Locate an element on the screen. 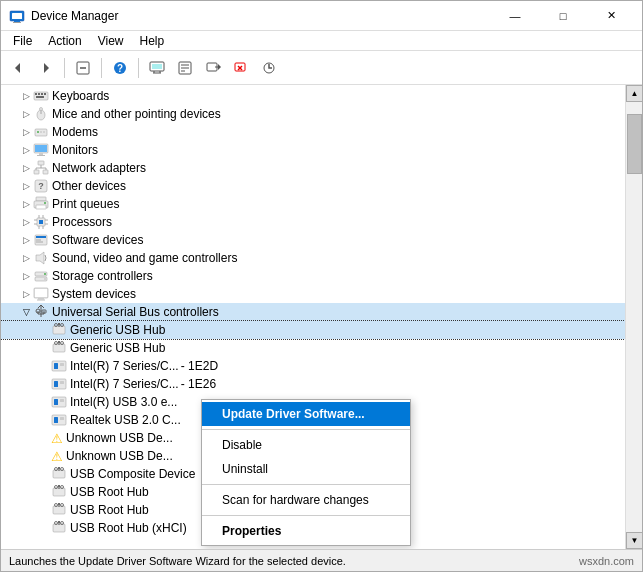 This screenshot has height=572, width=643. menu-view: View is located at coordinates (111, 41).